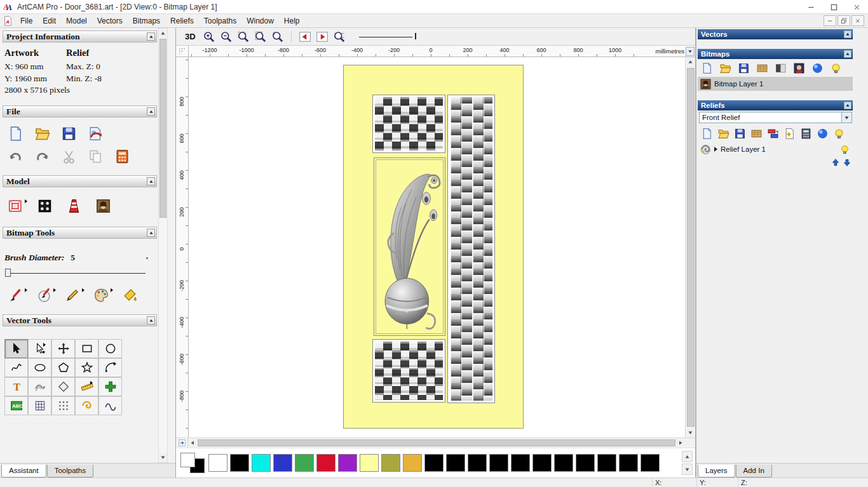  Describe the element at coordinates (15, 133) in the screenshot. I see `new-model-icon` at that location.